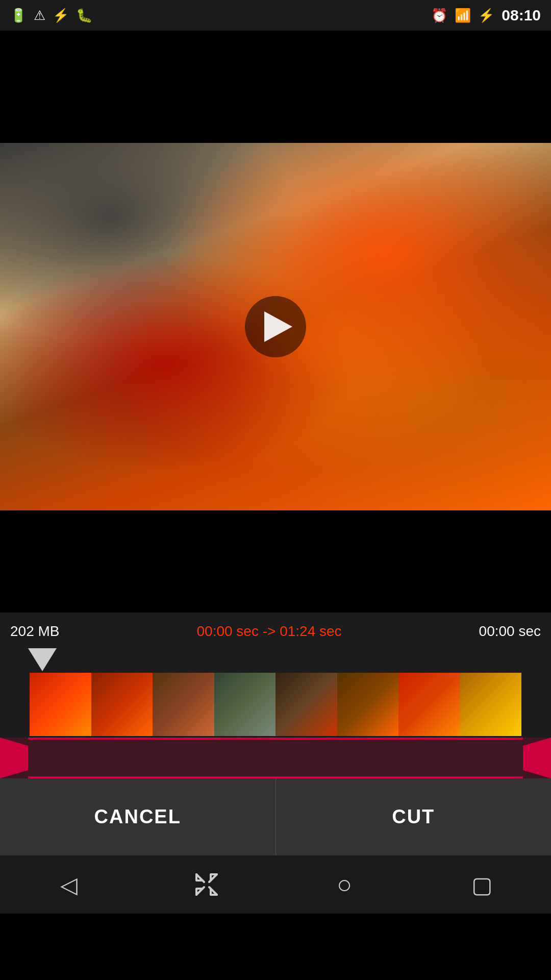 Image resolution: width=551 pixels, height=980 pixels. Describe the element at coordinates (269, 631) in the screenshot. I see `time-range: 00:00 sec -> 01:24 sec` at that location.